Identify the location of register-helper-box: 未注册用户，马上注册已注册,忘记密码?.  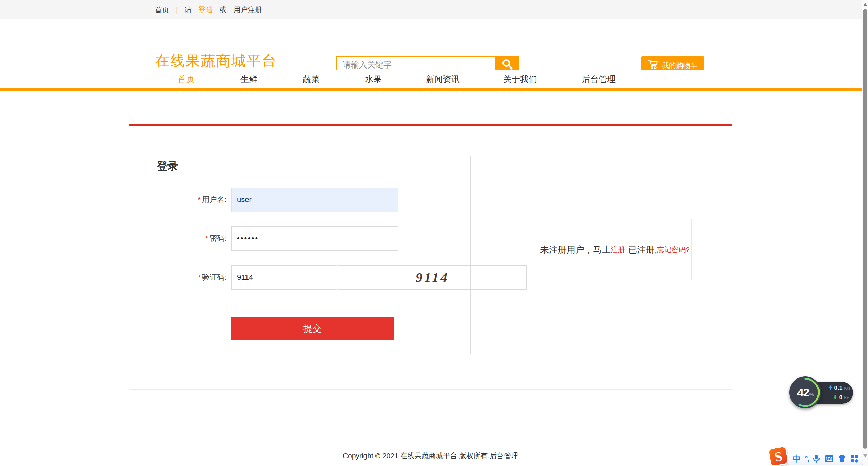
(615, 250).